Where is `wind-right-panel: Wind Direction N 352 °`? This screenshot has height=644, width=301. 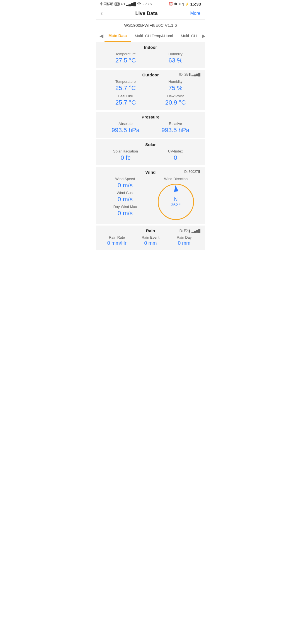 wind-right-panel: Wind Direction N 352 ° is located at coordinates (176, 198).